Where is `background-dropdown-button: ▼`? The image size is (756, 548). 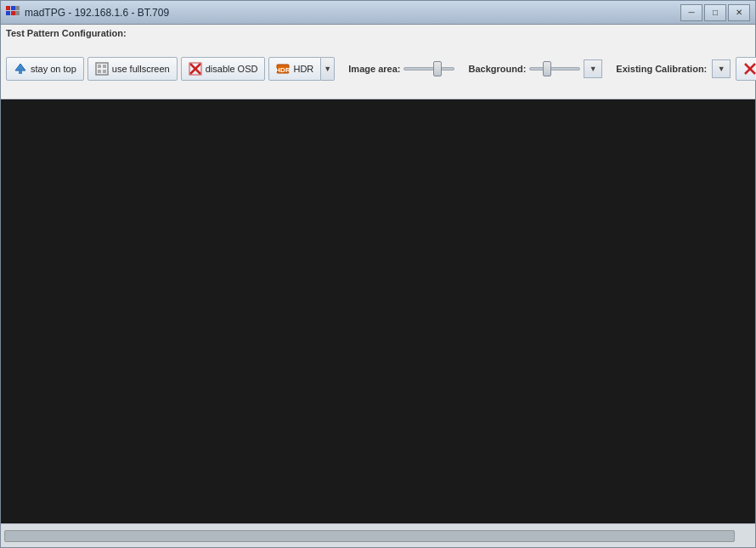 background-dropdown-button: ▼ is located at coordinates (593, 69).